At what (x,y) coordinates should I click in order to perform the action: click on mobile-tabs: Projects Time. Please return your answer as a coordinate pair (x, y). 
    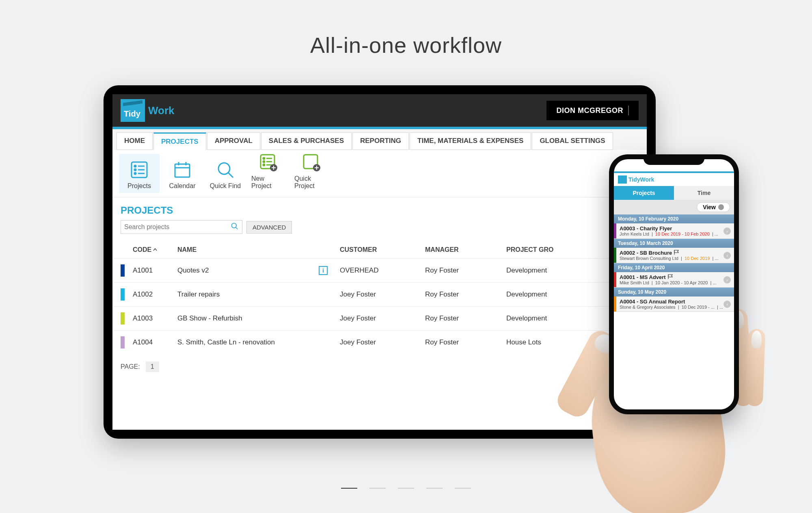
    Looking at the image, I should click on (674, 193).